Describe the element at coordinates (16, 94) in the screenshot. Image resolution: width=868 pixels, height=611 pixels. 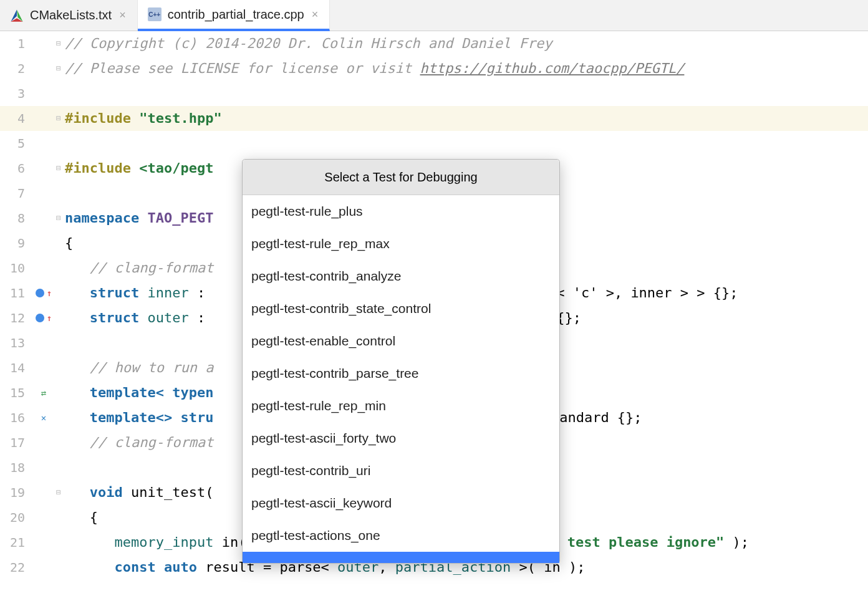
I see `line-number: 3` at that location.